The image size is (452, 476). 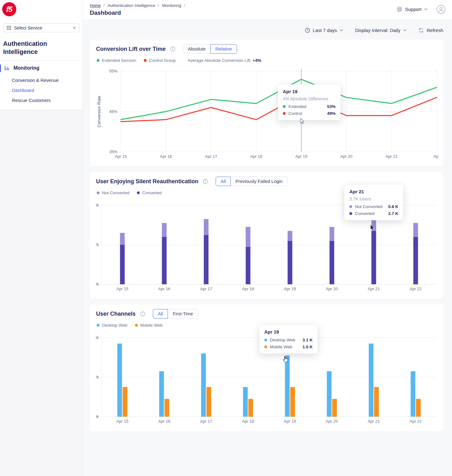 What do you see at coordinates (116, 193) in the screenshot?
I see `legend-label: Not Converted` at bounding box center [116, 193].